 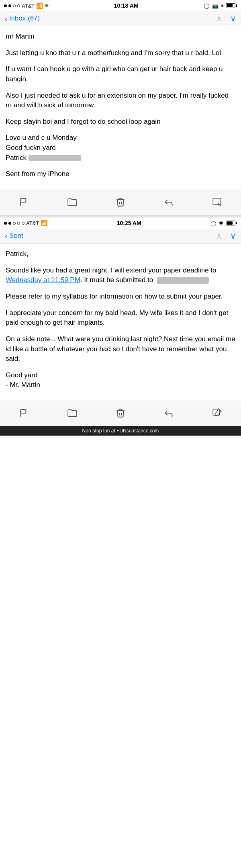 I want to click on status-right-1: ◯ 📷 ♦, so click(x=220, y=6).